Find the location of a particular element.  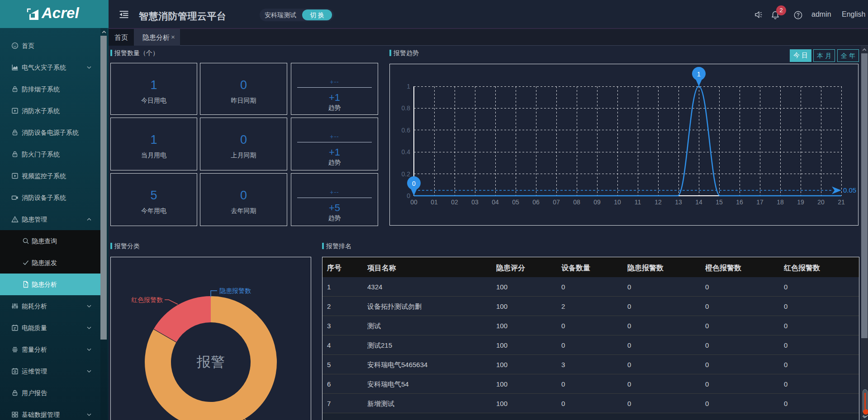

svg-text: 16 is located at coordinates (740, 202).